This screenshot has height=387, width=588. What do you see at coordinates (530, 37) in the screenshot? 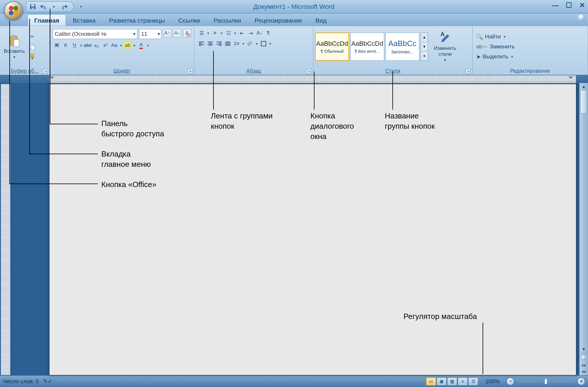
I see `find-button: 🔍Найти▼` at bounding box center [530, 37].